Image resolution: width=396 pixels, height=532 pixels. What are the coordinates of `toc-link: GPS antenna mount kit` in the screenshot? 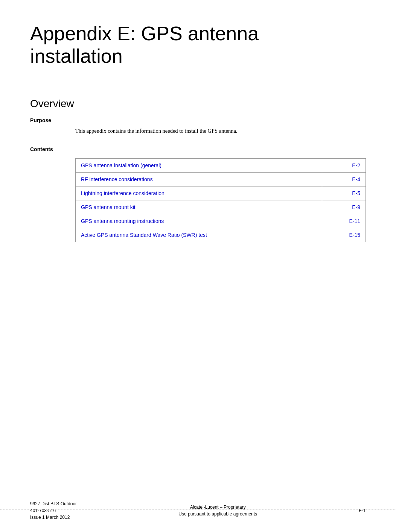 It's located at (108, 207).